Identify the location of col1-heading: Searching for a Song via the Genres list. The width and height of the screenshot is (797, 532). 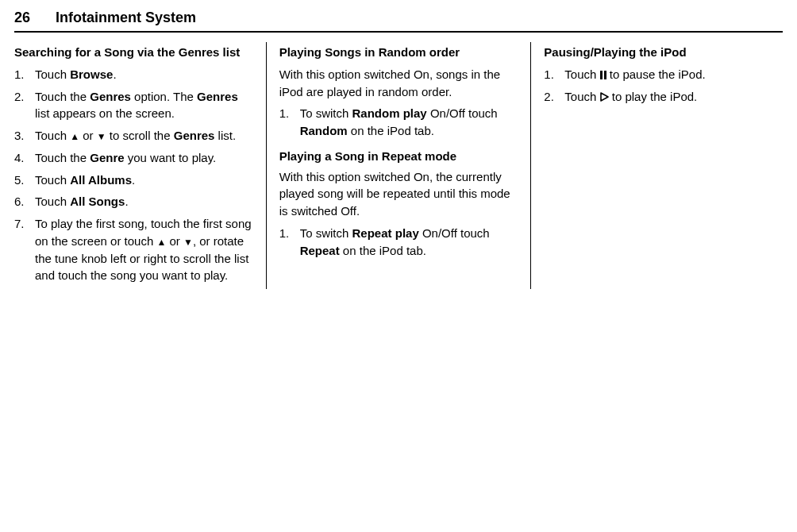
(133, 52).